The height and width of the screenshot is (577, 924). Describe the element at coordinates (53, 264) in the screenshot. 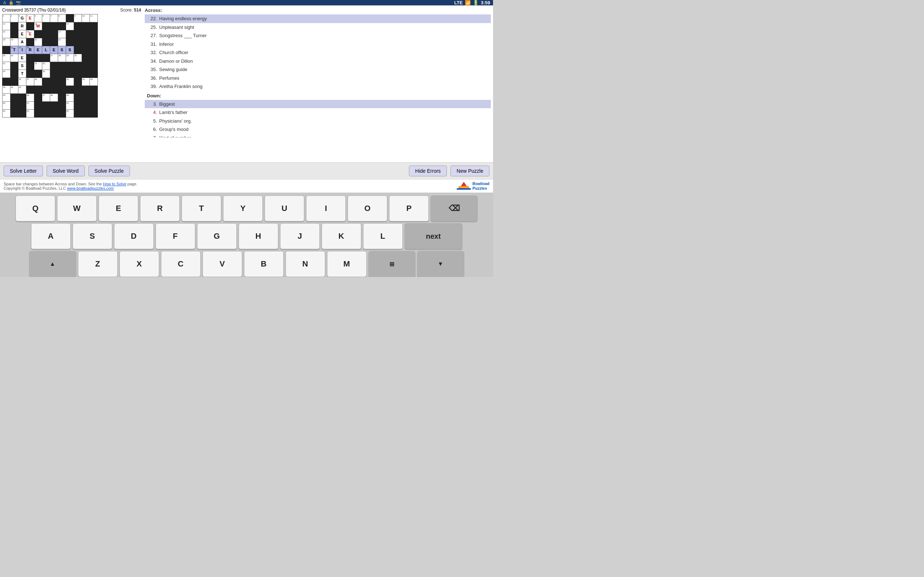

I see `shift-key: ▲` at that location.